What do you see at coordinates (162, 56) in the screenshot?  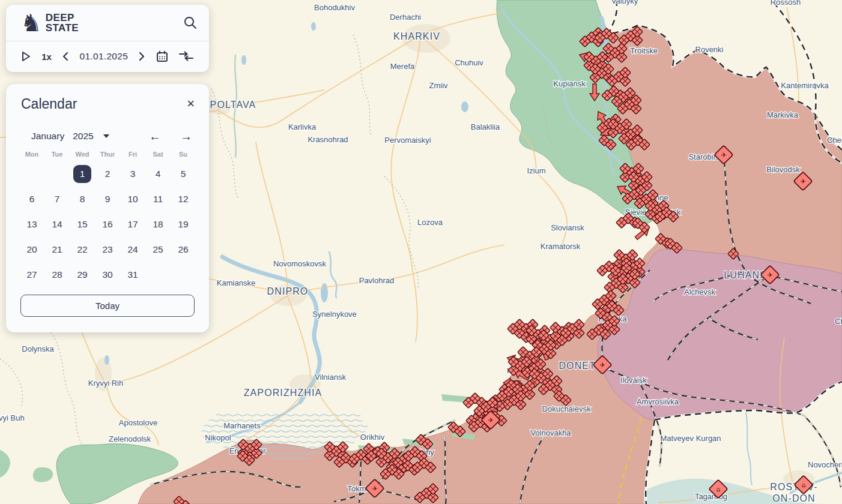 I see `calendar-button` at bounding box center [162, 56].